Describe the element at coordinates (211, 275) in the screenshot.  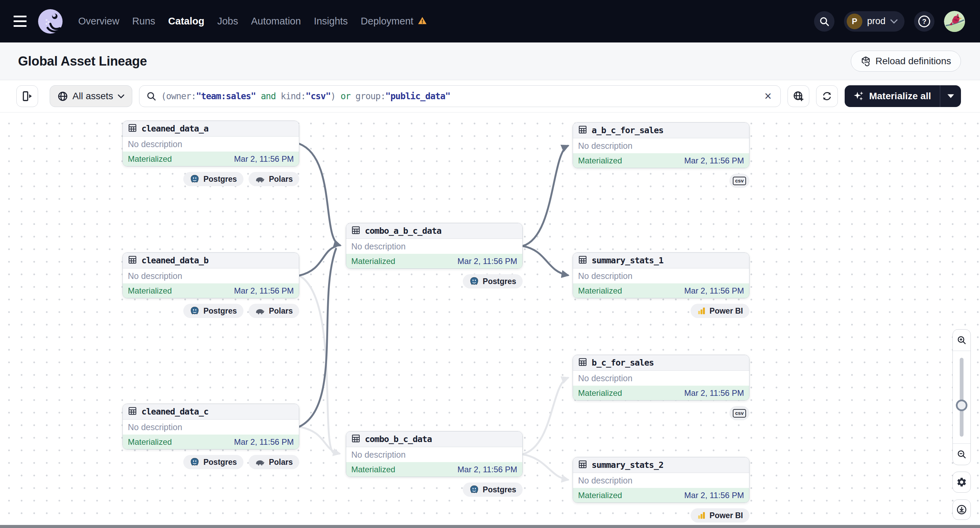
I see `asset-node-cleaned-data-b: cleaned_data_b No description Materializ…` at that location.